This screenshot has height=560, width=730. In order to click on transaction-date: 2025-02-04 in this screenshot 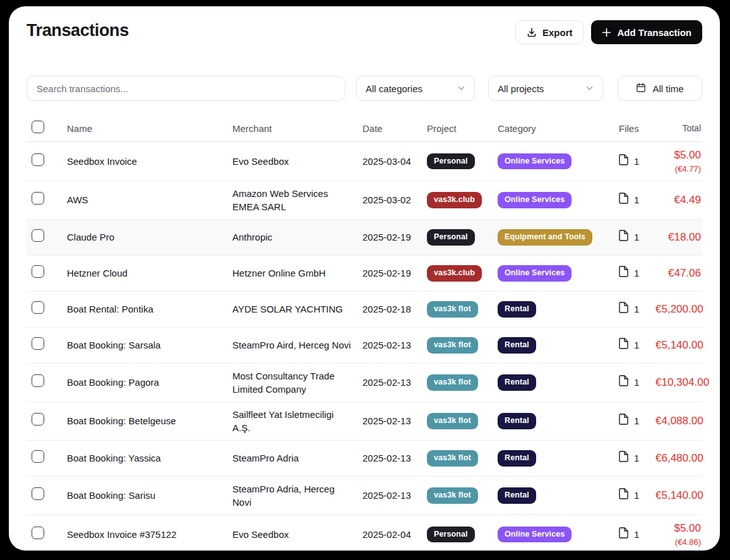, I will do `click(395, 534)`.